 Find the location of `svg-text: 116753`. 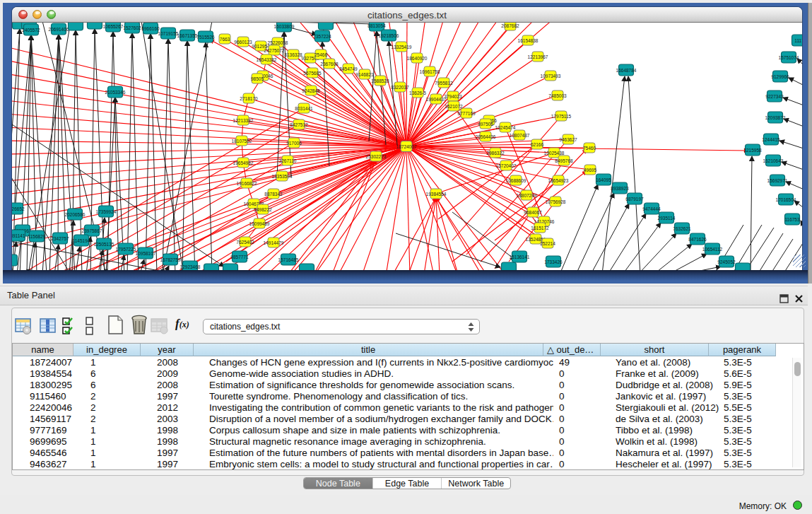

svg-text: 116753 is located at coordinates (792, 219).